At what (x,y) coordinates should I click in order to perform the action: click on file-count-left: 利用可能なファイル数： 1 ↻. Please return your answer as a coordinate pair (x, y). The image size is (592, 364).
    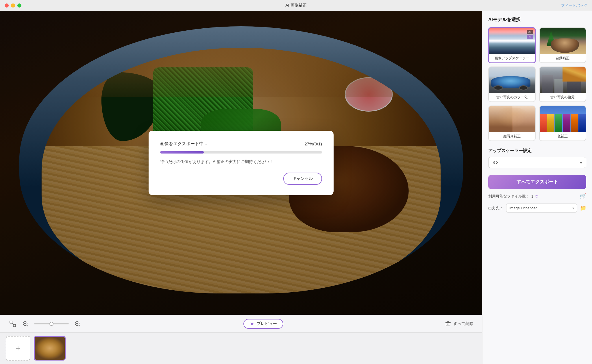
    Looking at the image, I should click on (513, 196).